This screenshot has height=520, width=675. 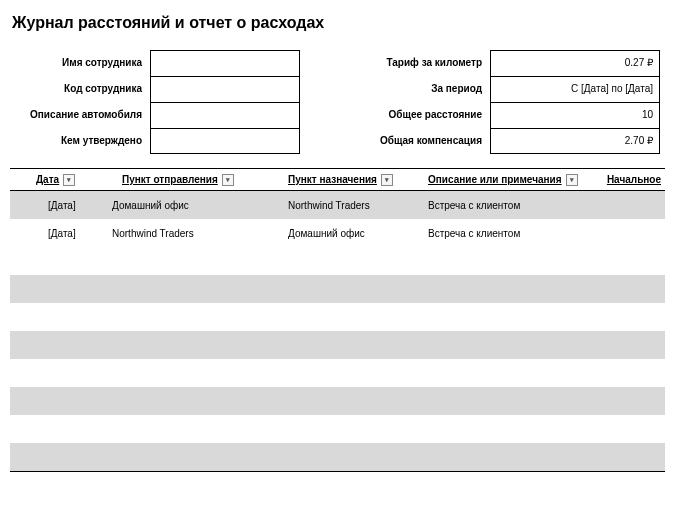 I want to click on col-label: Дата, so click(x=48, y=180).